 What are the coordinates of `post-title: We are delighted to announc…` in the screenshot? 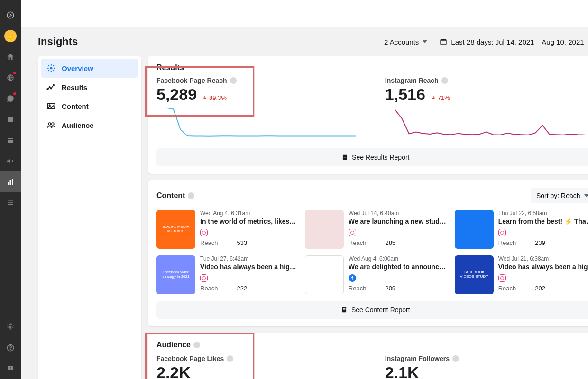 It's located at (397, 267).